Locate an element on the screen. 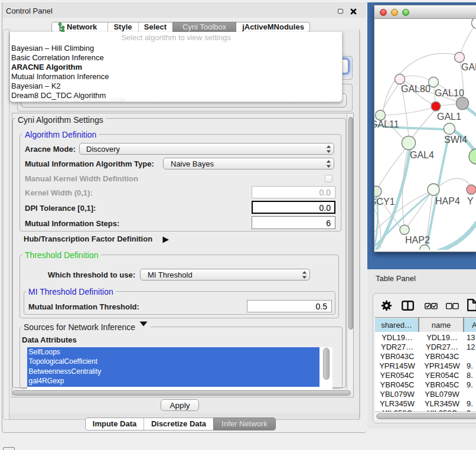 This screenshot has width=476, height=450. svg-text: GAL7 is located at coordinates (469, 67).